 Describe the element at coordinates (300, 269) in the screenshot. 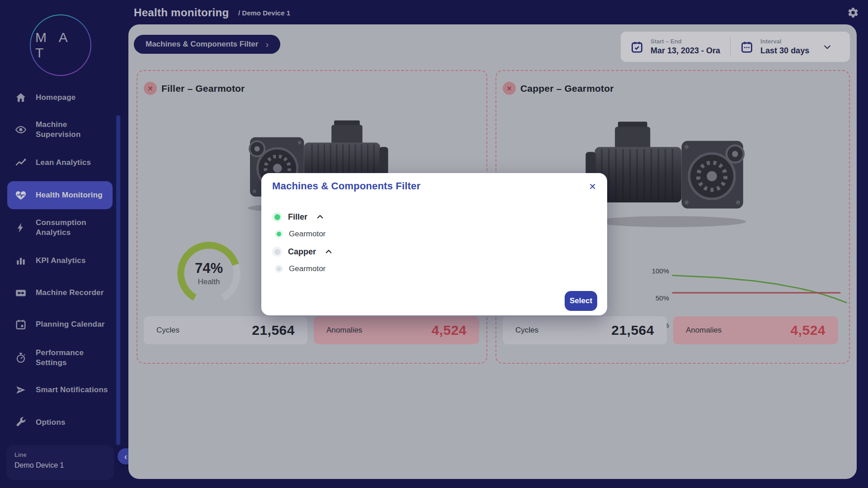

I see `filter-child-capper-gearmotor: Gearmotor` at that location.